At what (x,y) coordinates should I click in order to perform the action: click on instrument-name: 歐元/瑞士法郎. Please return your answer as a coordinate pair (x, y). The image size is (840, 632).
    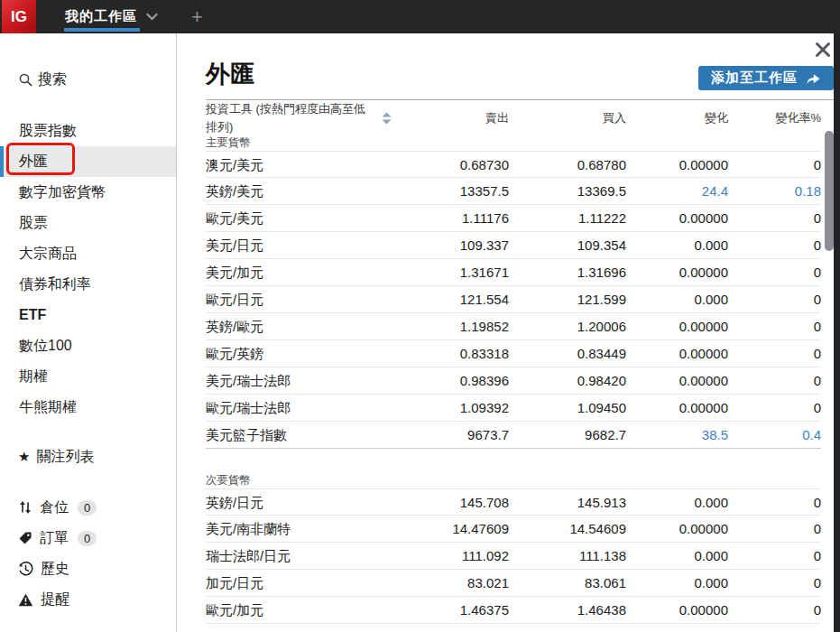
    Looking at the image, I should click on (299, 408).